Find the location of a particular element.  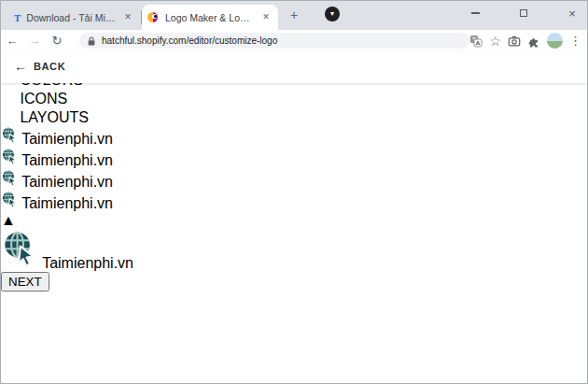

maximize-button is located at coordinates (524, 13).